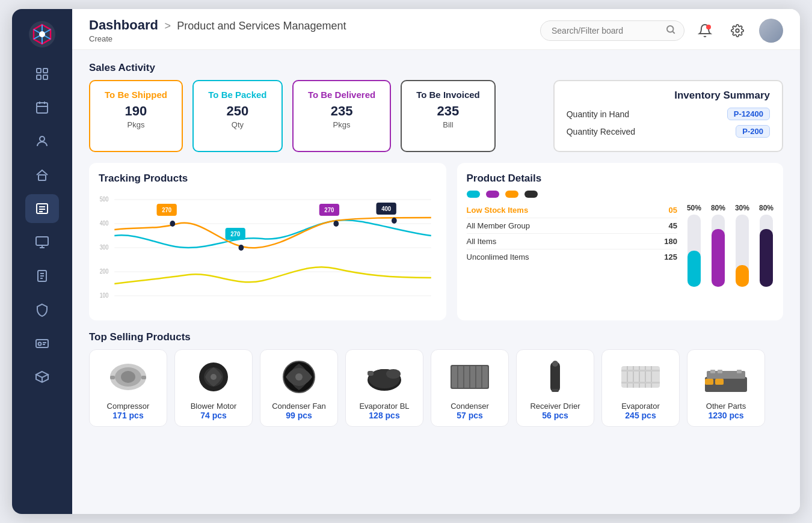 This screenshot has height=523, width=812. I want to click on pd-val-items: 180, so click(671, 242).